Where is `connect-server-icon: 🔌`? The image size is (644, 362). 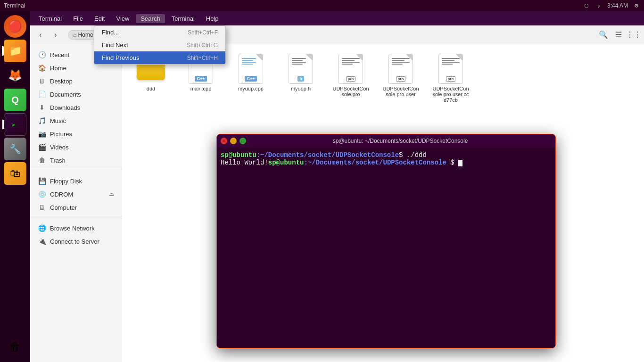 connect-server-icon: 🔌 is located at coordinates (42, 241).